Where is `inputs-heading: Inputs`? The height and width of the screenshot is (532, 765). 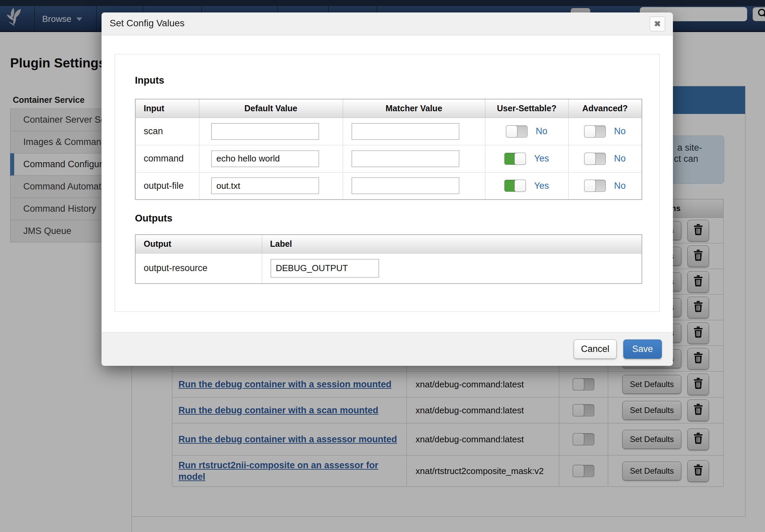 inputs-heading: Inputs is located at coordinates (150, 80).